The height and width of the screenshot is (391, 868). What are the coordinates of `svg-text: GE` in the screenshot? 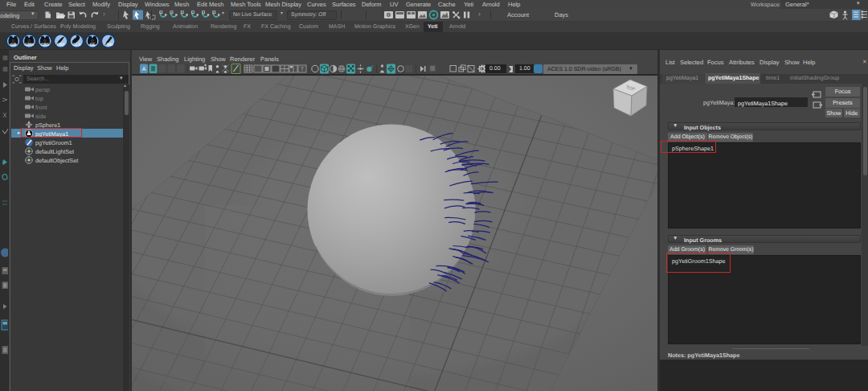 It's located at (92, 45).